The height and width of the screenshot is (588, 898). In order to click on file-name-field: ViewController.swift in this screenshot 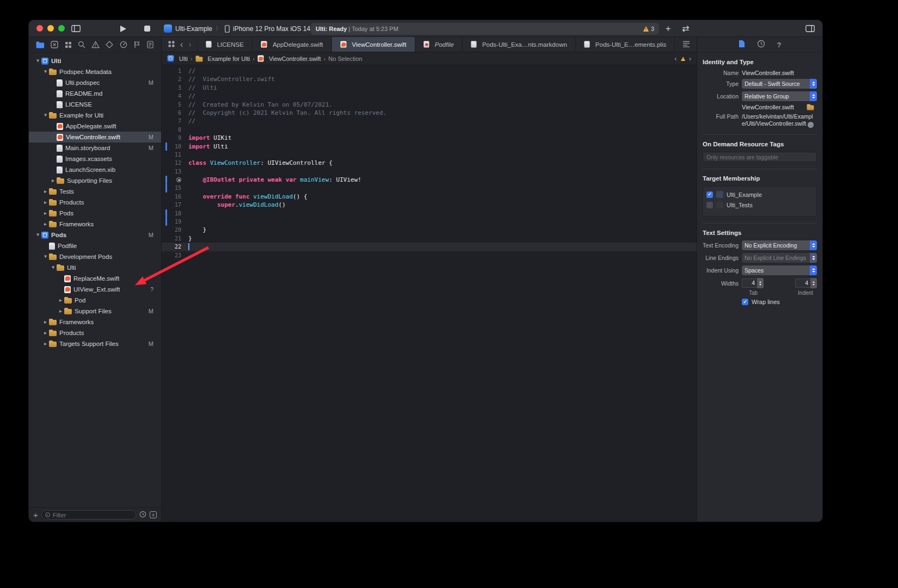, I will do `click(779, 73)`.